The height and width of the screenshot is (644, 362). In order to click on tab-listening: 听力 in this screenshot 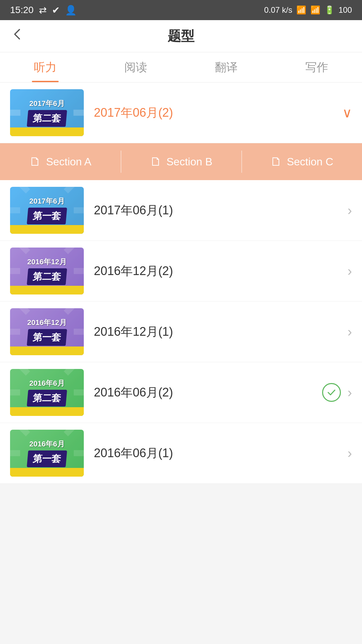, I will do `click(45, 67)`.